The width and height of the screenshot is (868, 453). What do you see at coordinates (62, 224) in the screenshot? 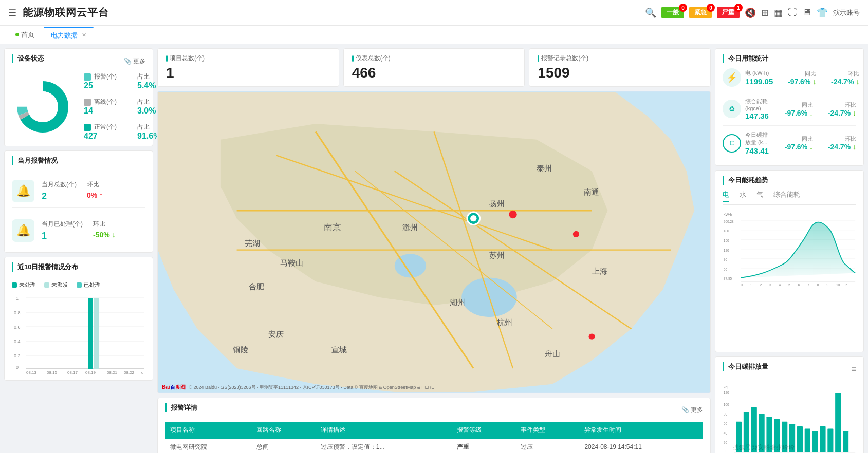
I see `alert-processed-label: 当月已处理(个)` at bounding box center [62, 224].